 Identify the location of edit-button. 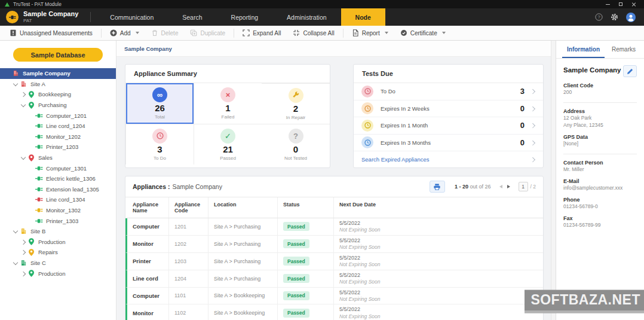
(630, 71).